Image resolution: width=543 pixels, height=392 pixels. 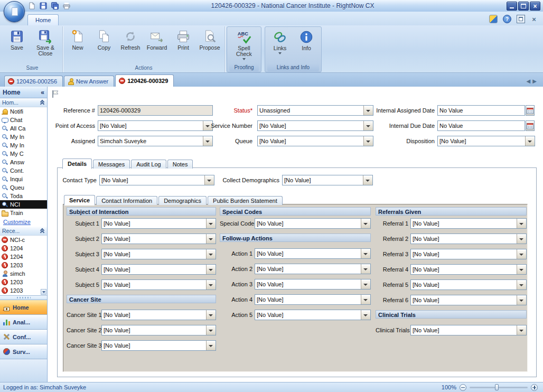 What do you see at coordinates (17, 39) in the screenshot?
I see `save-button: Save` at bounding box center [17, 39].